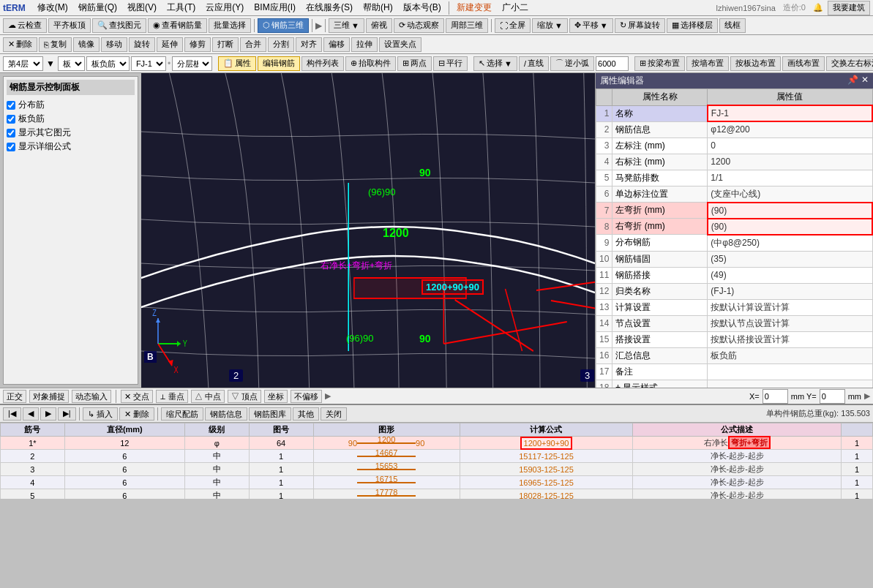  I want to click on select-floor-btn: ▦ 选择楼层, so click(692, 26).